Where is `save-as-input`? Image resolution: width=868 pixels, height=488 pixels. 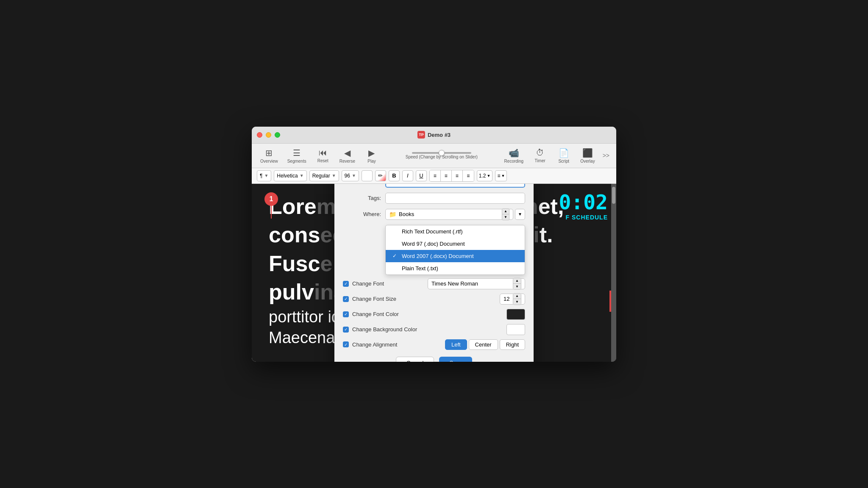
save-as-input is located at coordinates (455, 186).